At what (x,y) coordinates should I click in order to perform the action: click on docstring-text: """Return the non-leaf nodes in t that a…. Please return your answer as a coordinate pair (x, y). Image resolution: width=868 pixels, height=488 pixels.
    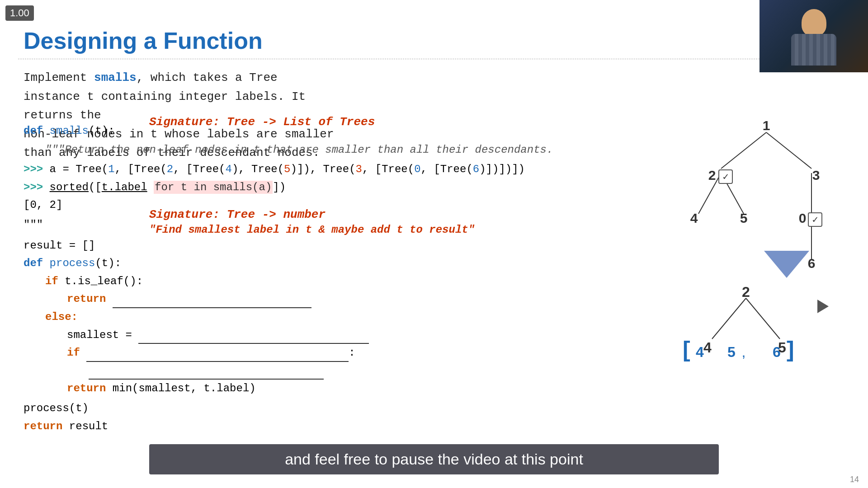
    Looking at the image, I should click on (299, 150).